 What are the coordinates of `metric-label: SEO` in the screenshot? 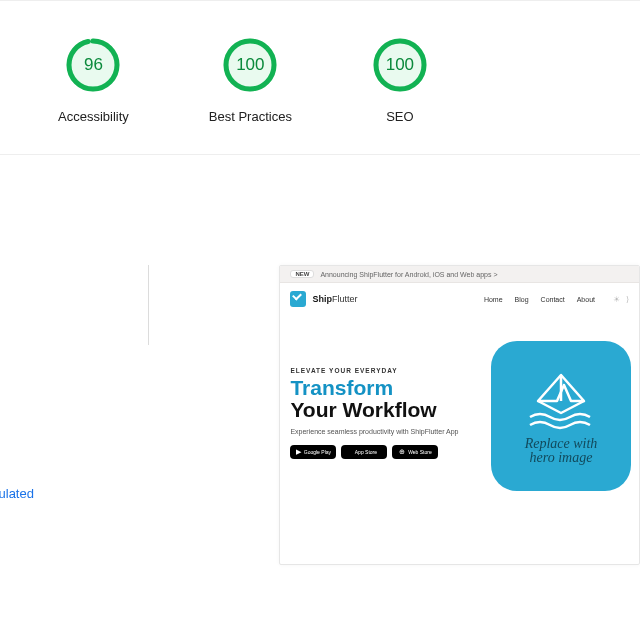 It's located at (400, 116).